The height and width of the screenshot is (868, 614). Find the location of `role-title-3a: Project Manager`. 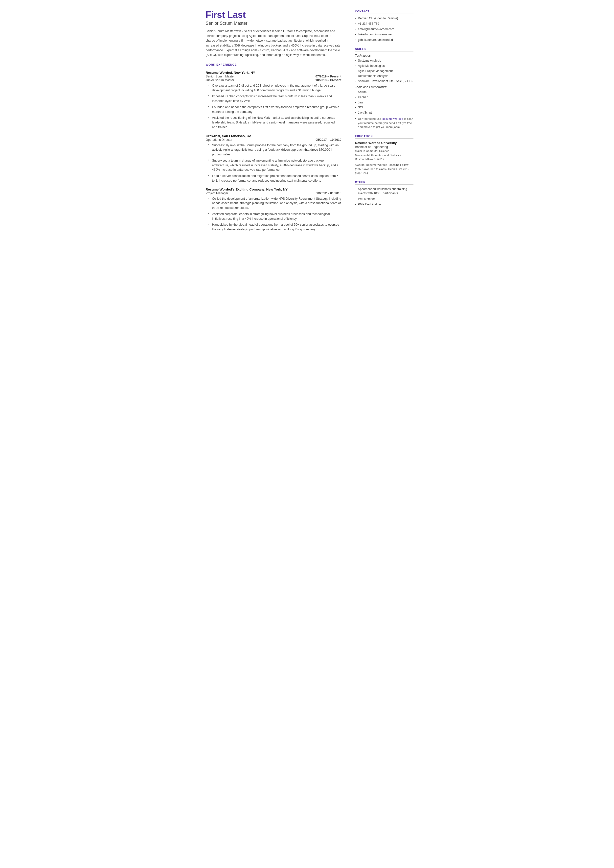

role-title-3a: Project Manager is located at coordinates (217, 193).